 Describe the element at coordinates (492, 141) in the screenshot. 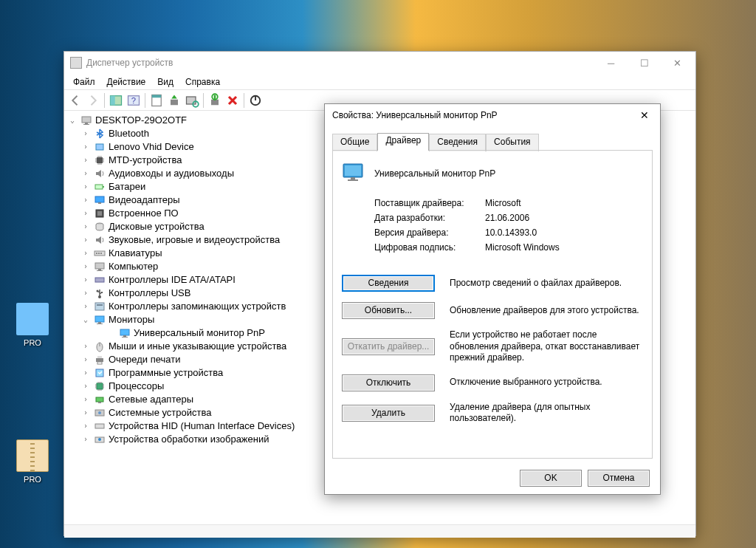

I see `tab-strip: Общие Драйвер Сведения События` at that location.